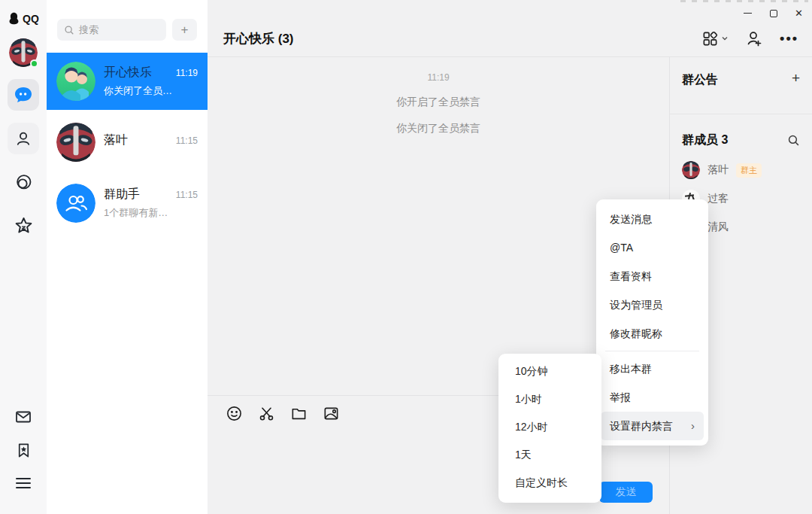  Describe the element at coordinates (150, 213) in the screenshot. I see `chat-subtitle: 1个群聊有新…` at that location.